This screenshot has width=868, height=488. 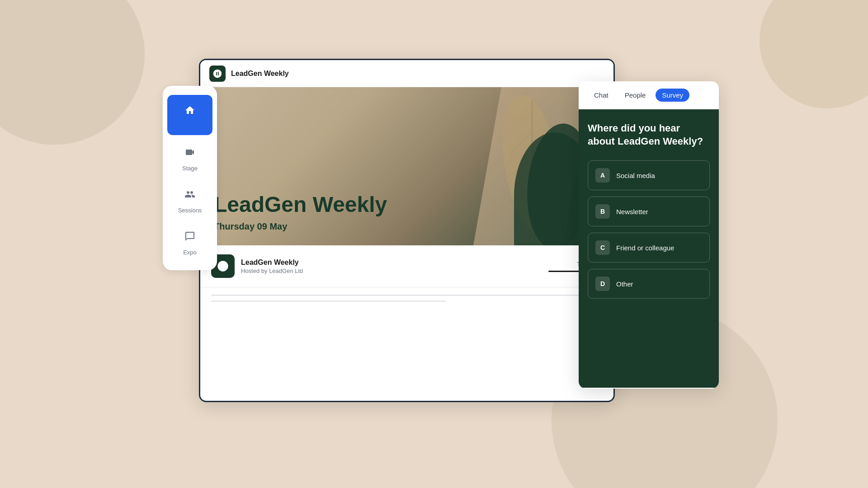 I want to click on home-icon, so click(x=190, y=110).